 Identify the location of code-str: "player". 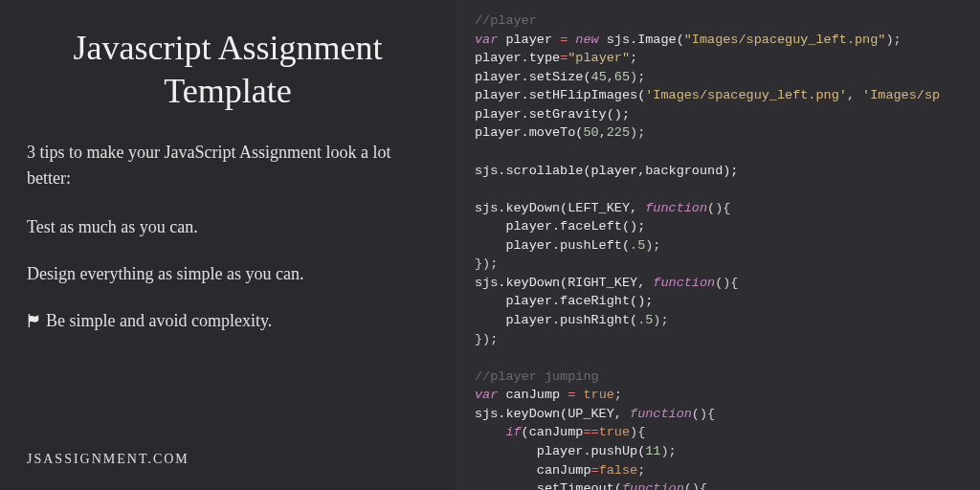
(599, 57).